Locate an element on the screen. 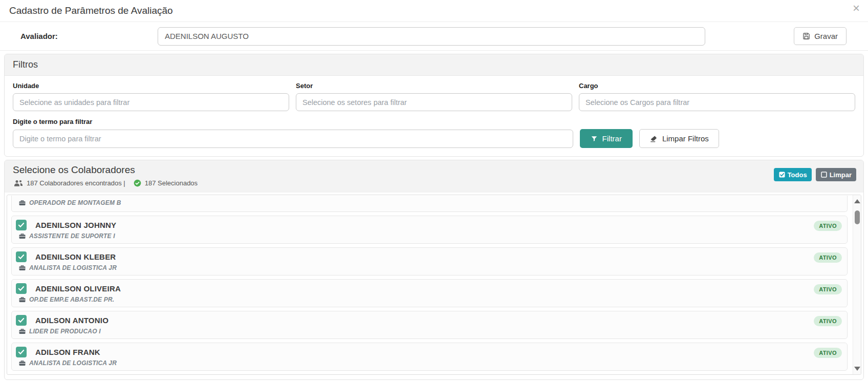 This screenshot has height=381, width=868. clear-selection-label: Limpar is located at coordinates (840, 175).